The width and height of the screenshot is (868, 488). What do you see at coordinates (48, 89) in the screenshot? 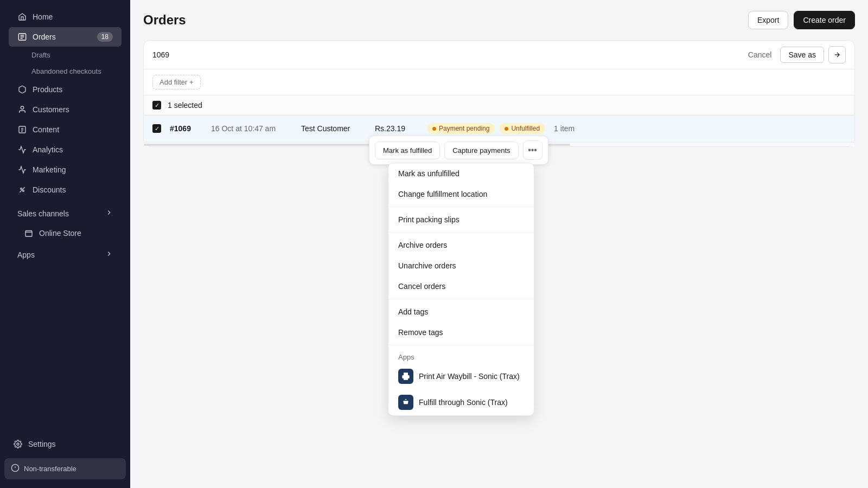
I see `sidebar-item-products-label: Products` at bounding box center [48, 89].